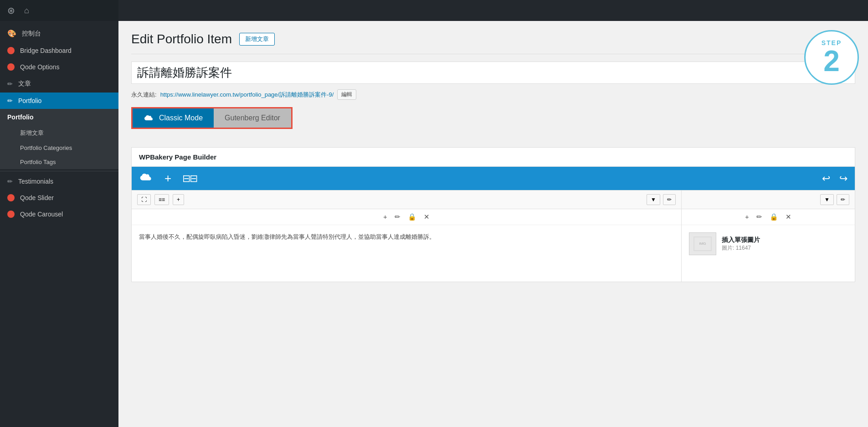  Describe the element at coordinates (179, 200) in the screenshot. I see `add-col-button: +` at that location.